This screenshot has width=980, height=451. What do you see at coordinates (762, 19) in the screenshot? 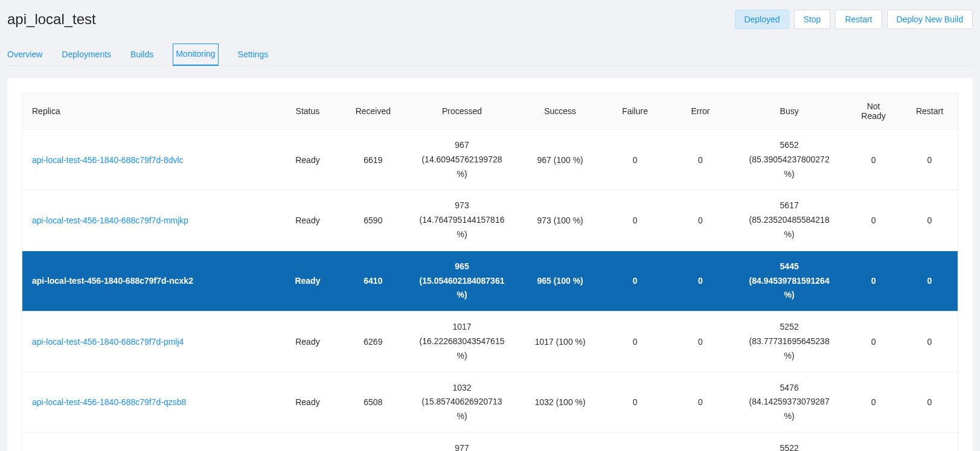
I see `status-badge: Deployed` at bounding box center [762, 19].